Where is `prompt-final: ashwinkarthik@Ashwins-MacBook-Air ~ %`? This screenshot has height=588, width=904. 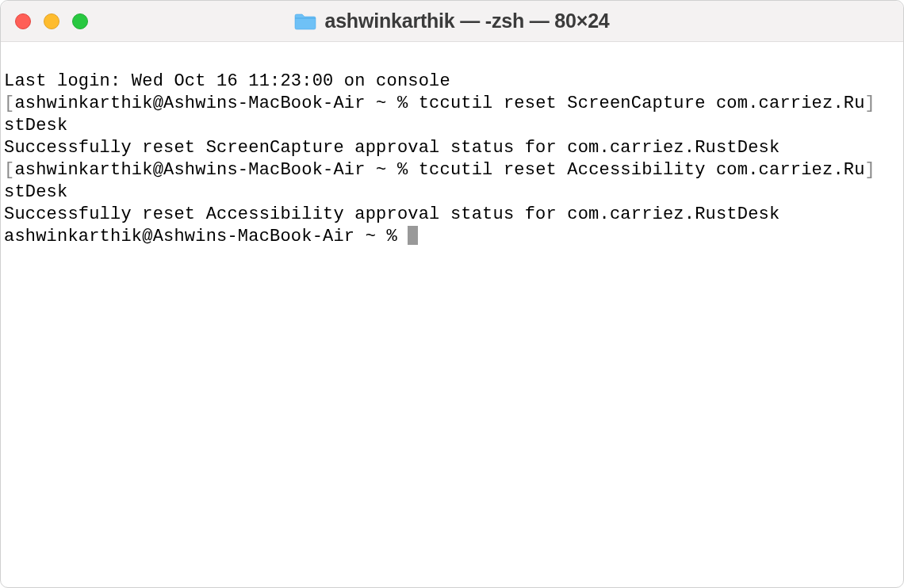
prompt-final: ashwinkarthik@Ashwins-MacBook-Air ~ % is located at coordinates (206, 236).